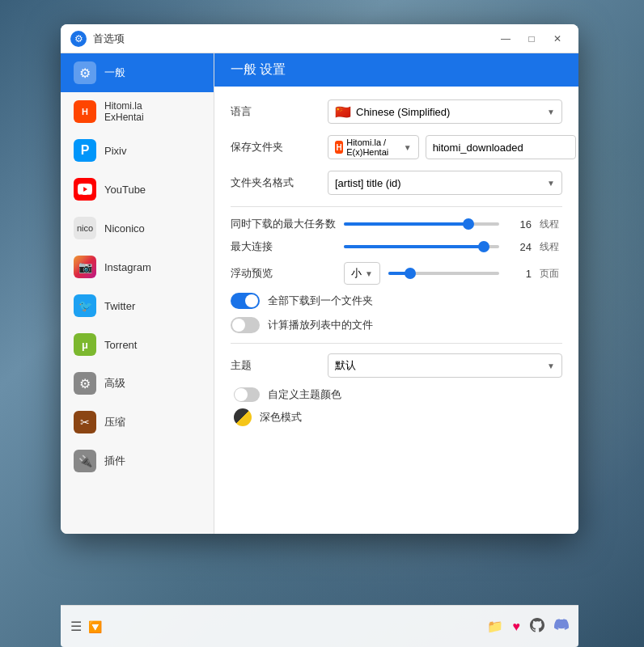 Image resolution: width=644 pixels, height=647 pixels. I want to click on sidebar-item-pixiv: P Pixiv, so click(138, 150).